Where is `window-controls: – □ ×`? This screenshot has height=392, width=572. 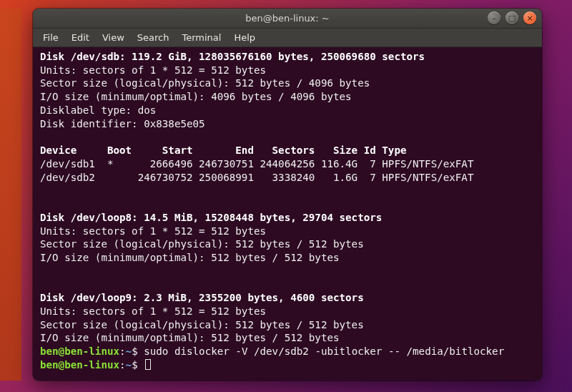 window-controls: – □ × is located at coordinates (512, 18).